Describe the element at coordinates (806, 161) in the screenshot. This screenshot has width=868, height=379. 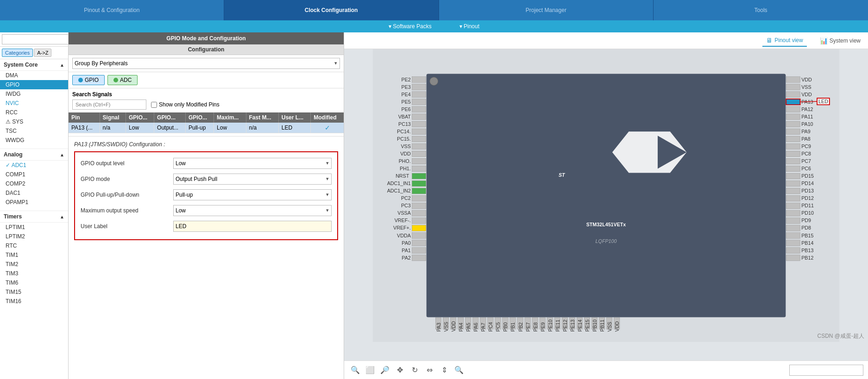
I see `svg-text: PC7` at that location.